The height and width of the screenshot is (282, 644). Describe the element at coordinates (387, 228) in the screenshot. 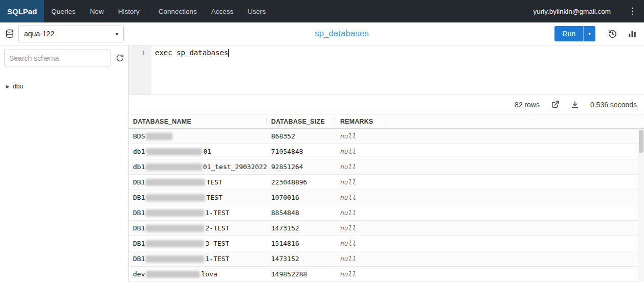

I see `table-row: DB12-TEST1473152null` at that location.